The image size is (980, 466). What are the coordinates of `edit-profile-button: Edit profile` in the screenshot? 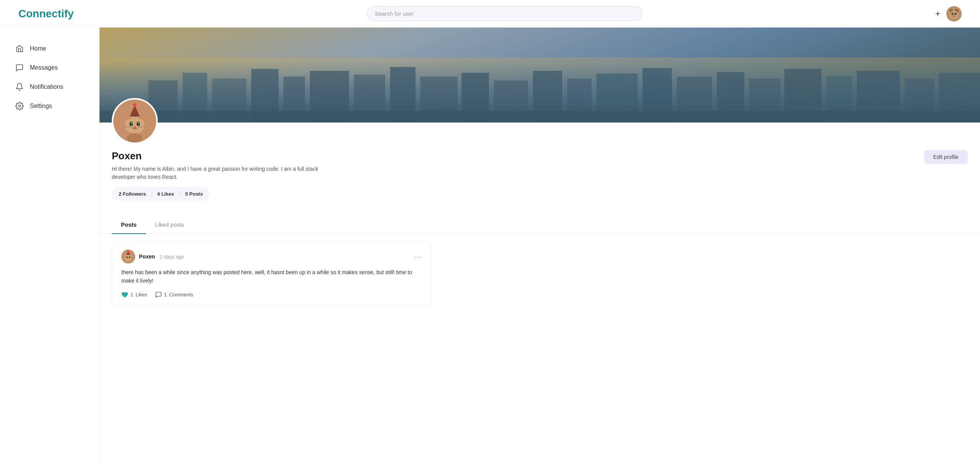 It's located at (946, 157).